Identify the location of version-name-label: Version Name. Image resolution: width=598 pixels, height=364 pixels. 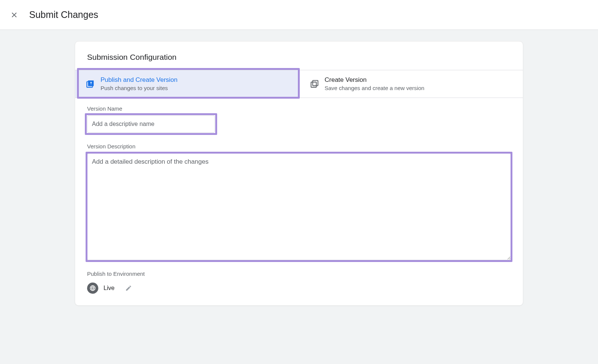
(299, 108).